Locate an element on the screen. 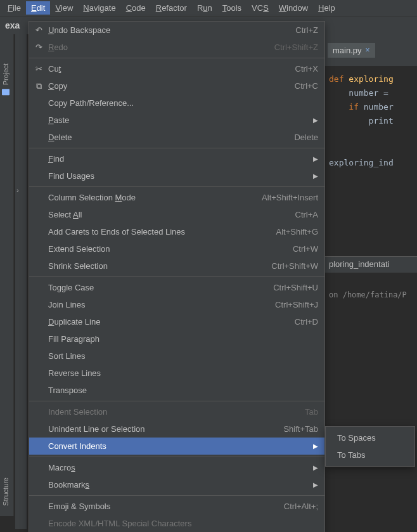 The image size is (417, 532). undo-icon: ↶ is located at coordinates (39, 30).